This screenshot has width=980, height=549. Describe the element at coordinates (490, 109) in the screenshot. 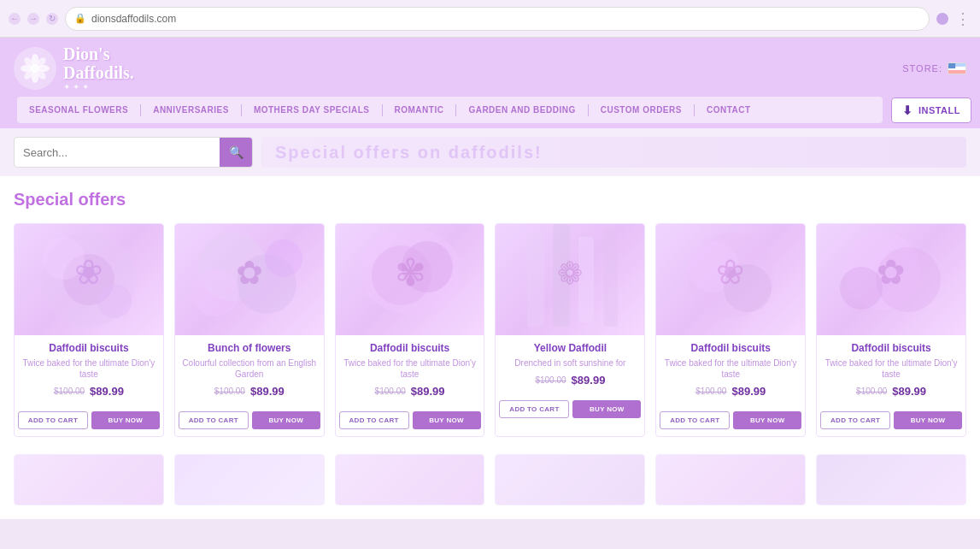

I see `main-nav: SEASONAL FLOWERS ANNIVERSARIES MOTHERS D…` at that location.